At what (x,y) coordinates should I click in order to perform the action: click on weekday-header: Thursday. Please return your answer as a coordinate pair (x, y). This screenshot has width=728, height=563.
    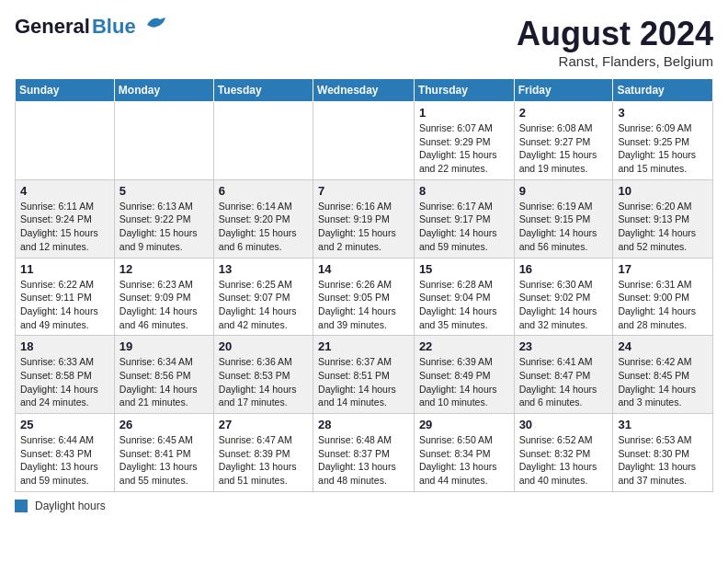
    Looking at the image, I should click on (463, 90).